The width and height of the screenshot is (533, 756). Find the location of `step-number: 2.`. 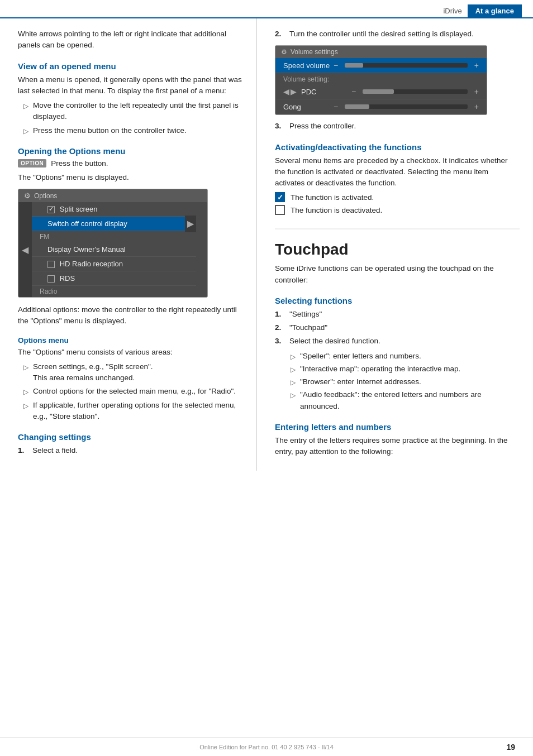

step-number: 2. is located at coordinates (280, 328).